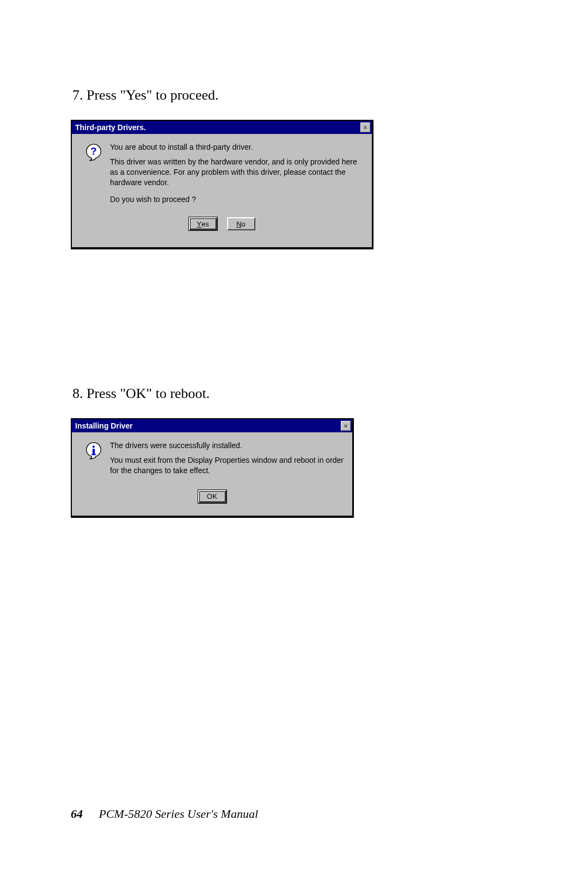 This screenshot has width=588, height=881. Describe the element at coordinates (179, 813) in the screenshot. I see `footer-title: PCM-5820 Series User's Manual` at that location.